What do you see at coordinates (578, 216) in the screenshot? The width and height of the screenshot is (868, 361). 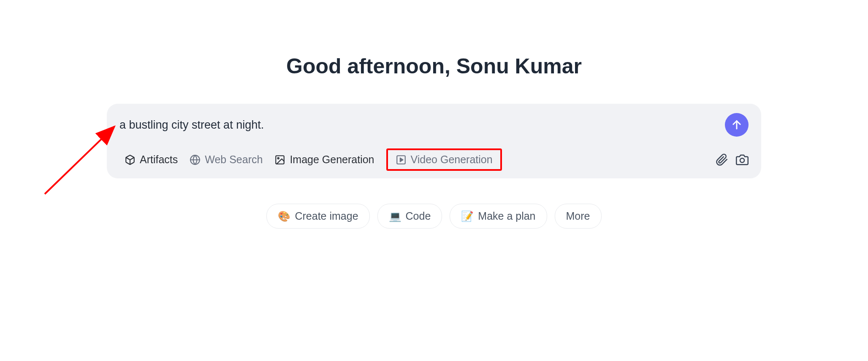 I see `suggestion-more-label: More` at bounding box center [578, 216].